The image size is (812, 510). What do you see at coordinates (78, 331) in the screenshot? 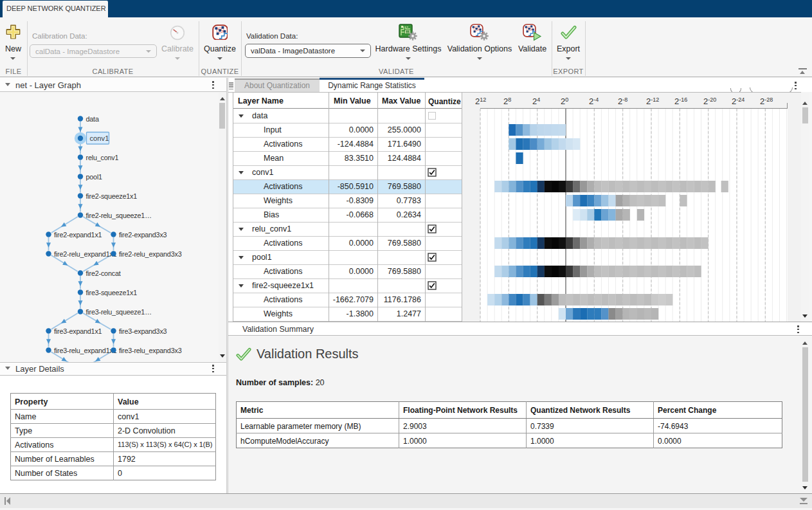
I see `svg-text: fire3-expand1x1` at bounding box center [78, 331].